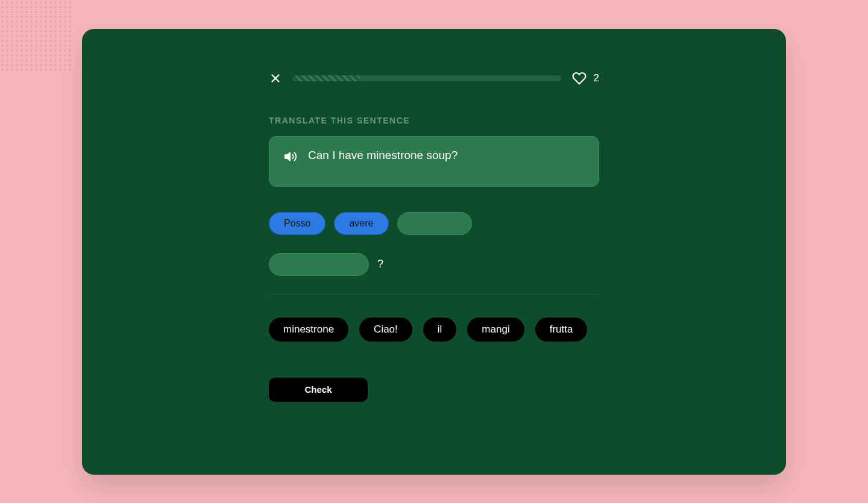  I want to click on bank-word: minestrone, so click(309, 330).